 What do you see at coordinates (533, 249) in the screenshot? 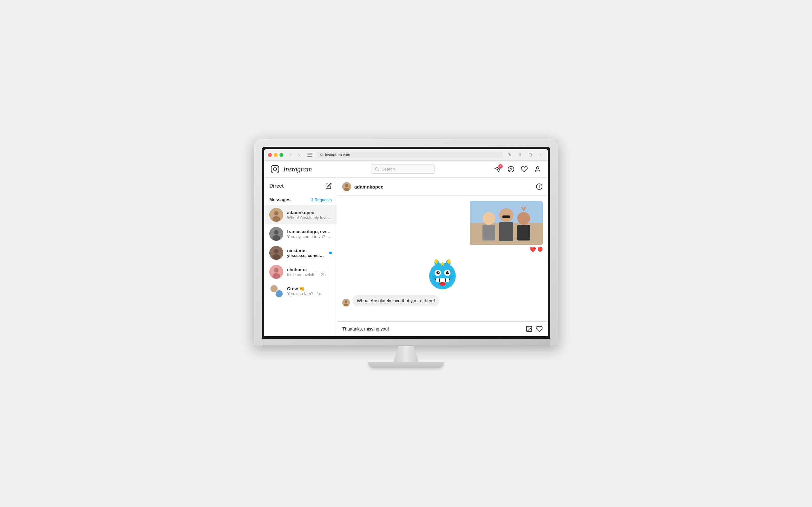
I see `heart-reaction: ❤️` at bounding box center [533, 249].